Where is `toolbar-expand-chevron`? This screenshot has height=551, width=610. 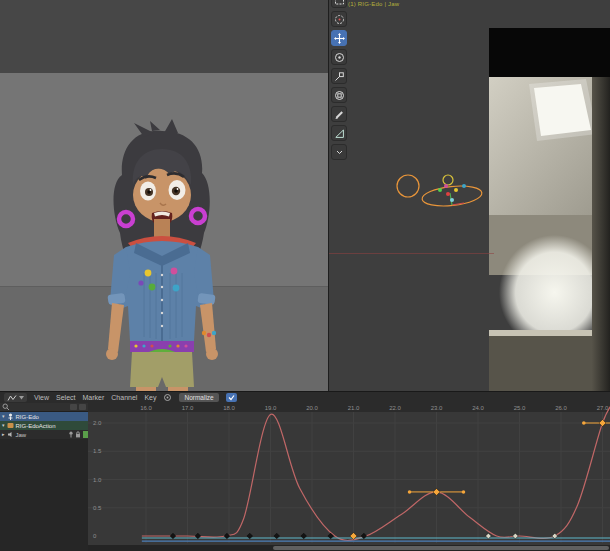 toolbar-expand-chevron is located at coordinates (339, 152).